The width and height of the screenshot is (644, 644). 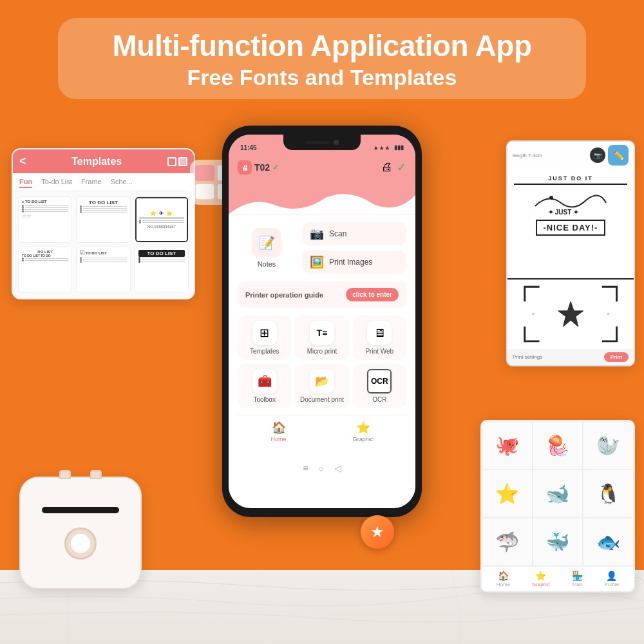 I want to click on app-toolbox: 🧰 Toolbox, so click(x=264, y=386).